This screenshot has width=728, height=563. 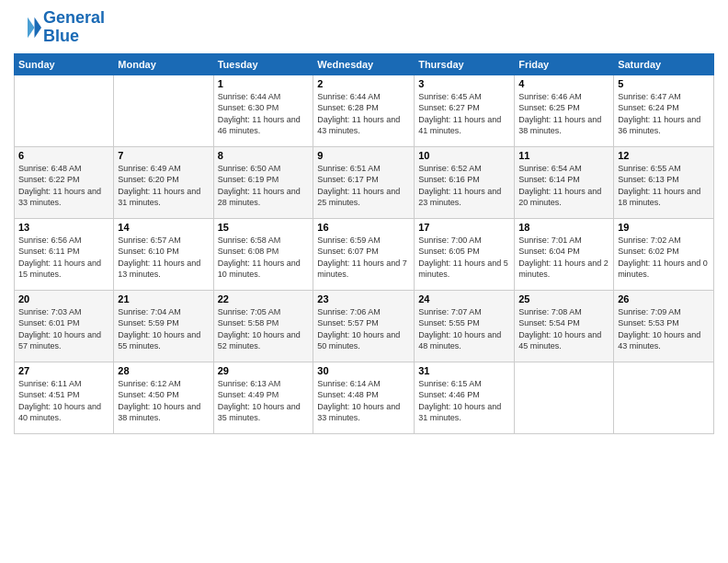 What do you see at coordinates (364, 84) in the screenshot?
I see `day-number: 2` at bounding box center [364, 84].